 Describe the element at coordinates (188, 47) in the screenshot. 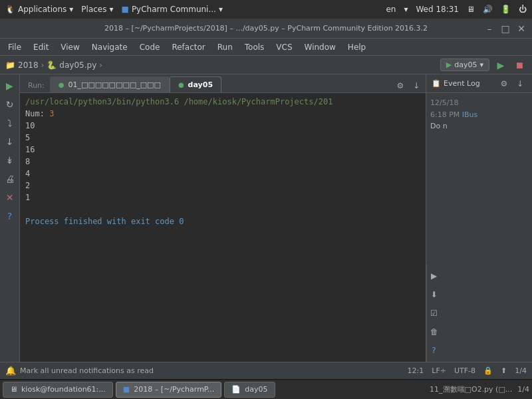

I see `menu-refactor: Refactor` at that location.